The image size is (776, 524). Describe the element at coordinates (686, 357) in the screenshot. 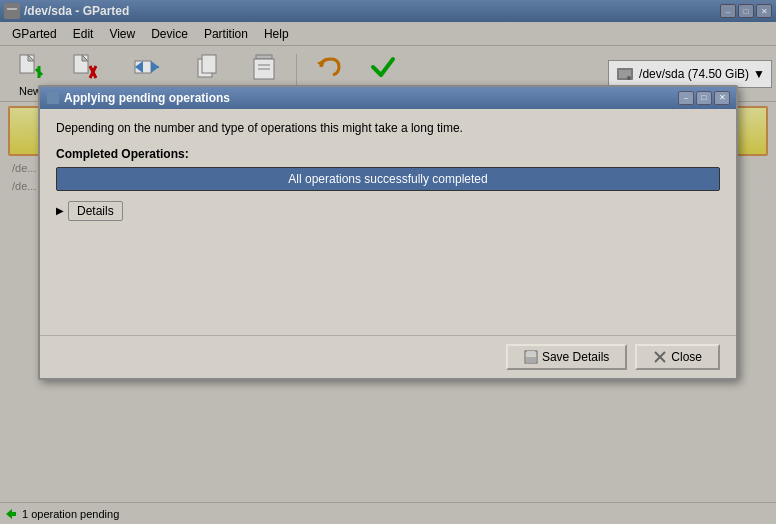

I see `close-label: Close` at that location.